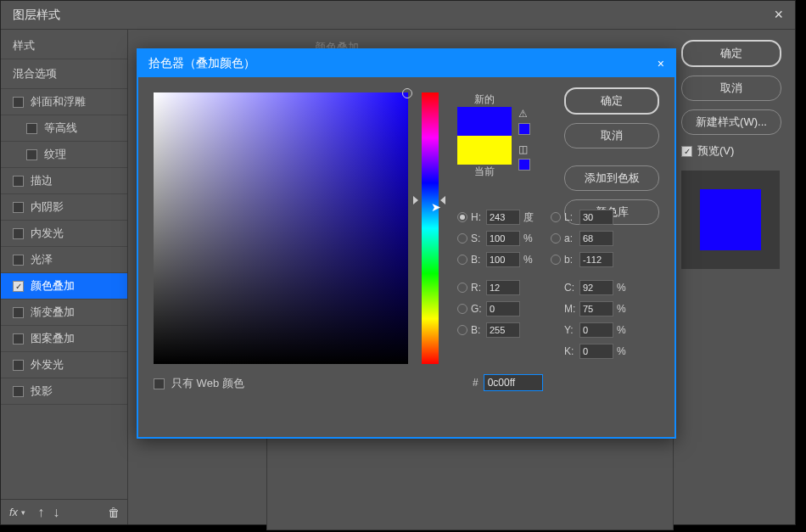 The image size is (806, 532). I want to click on sidebar-item-satin: 光泽, so click(64, 260).